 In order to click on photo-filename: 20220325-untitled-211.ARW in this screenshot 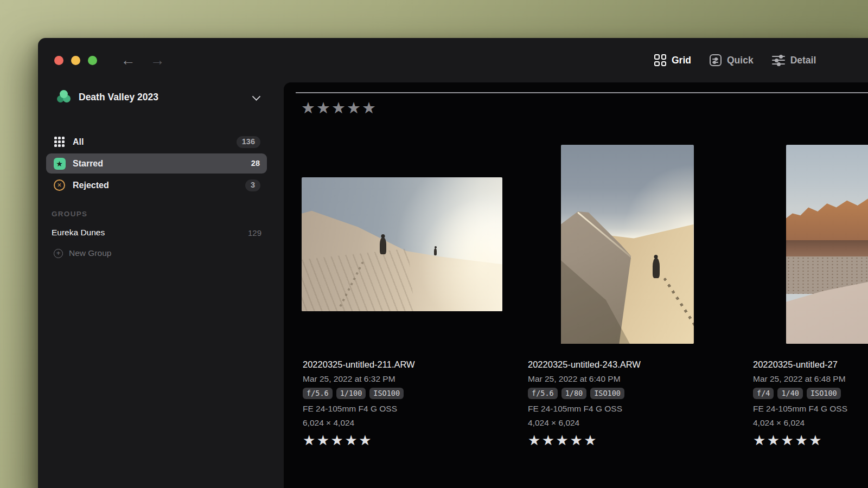, I will do `click(403, 364)`.